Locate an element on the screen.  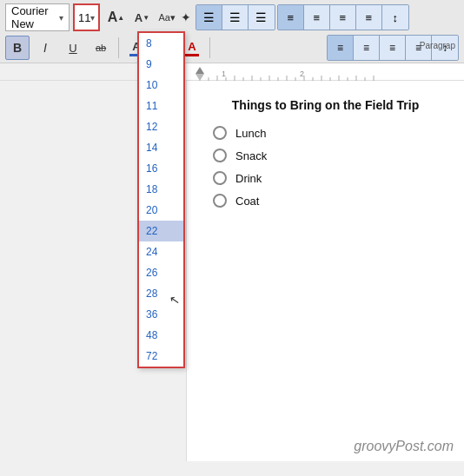
bold-button: B is located at coordinates (17, 48).